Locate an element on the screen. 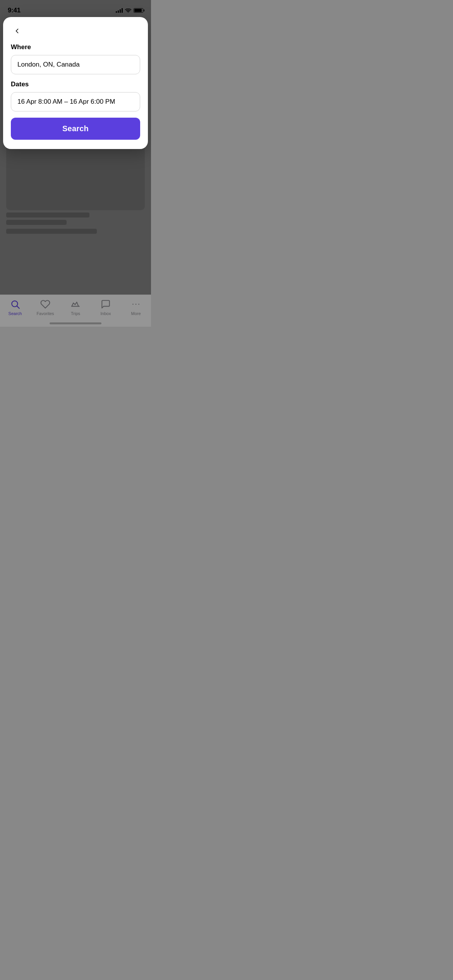 The width and height of the screenshot is (453, 980). search-modal: Where Dates Search is located at coordinates (76, 83).